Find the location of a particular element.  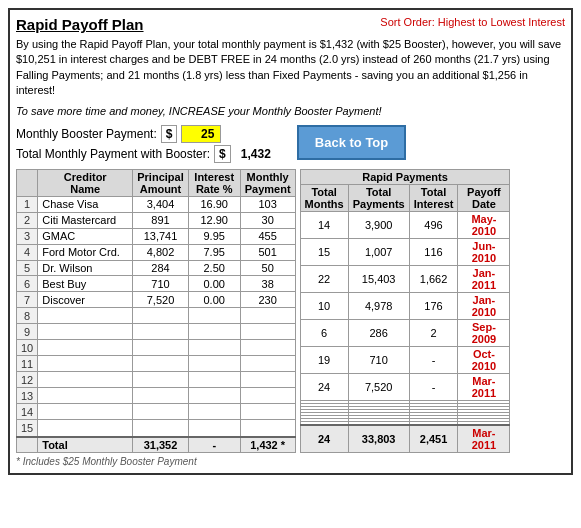

total-interest: 496 is located at coordinates (434, 224).